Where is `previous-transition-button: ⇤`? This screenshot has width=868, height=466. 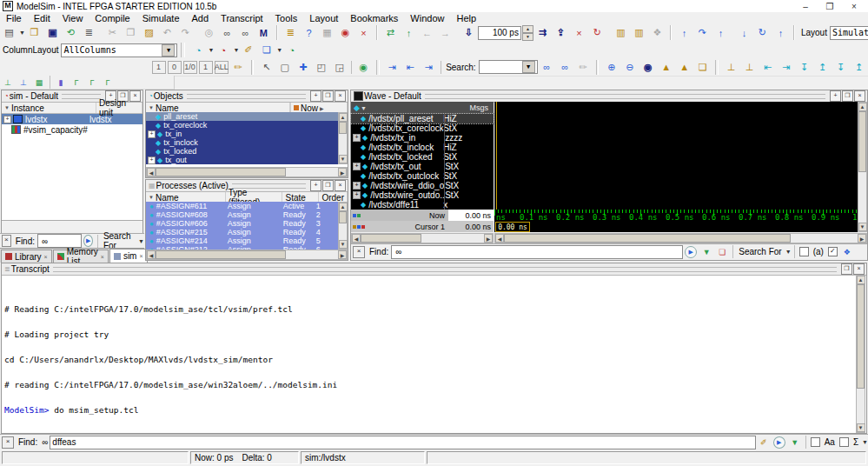
previous-transition-button: ⇤ is located at coordinates (768, 68).